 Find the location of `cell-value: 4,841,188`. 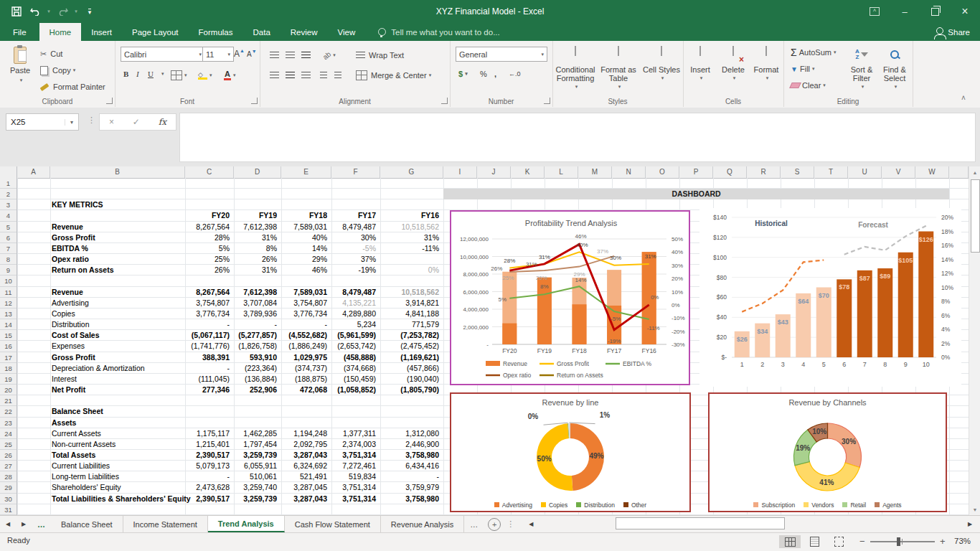

cell-value: 4,841,188 is located at coordinates (410, 314).